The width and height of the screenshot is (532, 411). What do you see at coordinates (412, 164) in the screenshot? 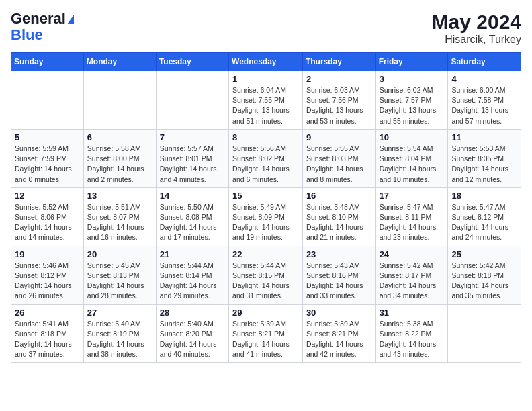
I see `day-info: Sunrise: 5:54 AMSunset: 8:04 PMDaylight:…` at bounding box center [412, 164].